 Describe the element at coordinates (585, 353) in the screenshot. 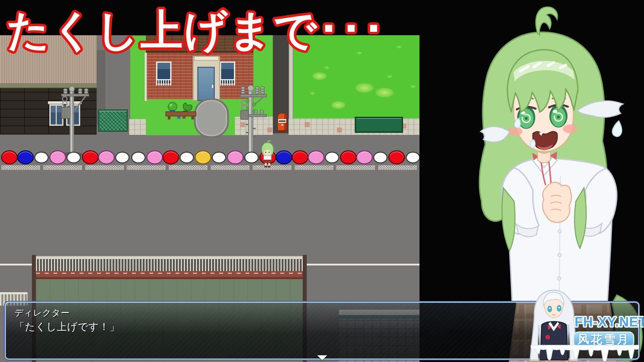

I see `snow-drip` at that location.